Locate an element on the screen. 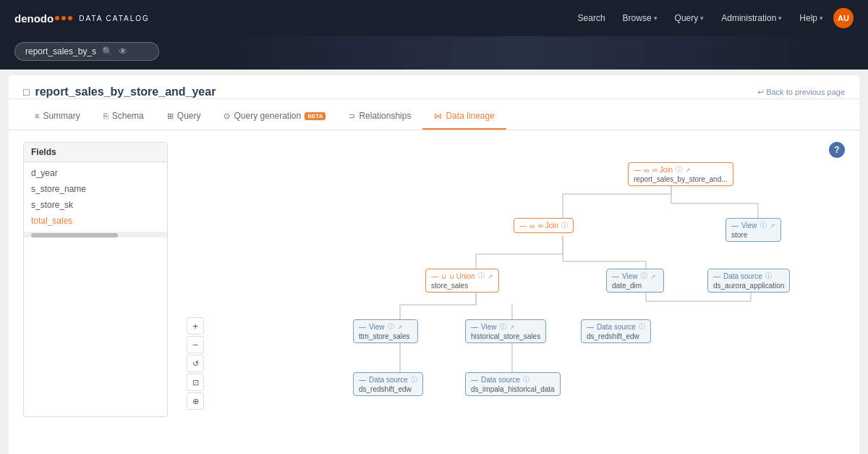  view-store-info-icon: ⓘ is located at coordinates (764, 226).